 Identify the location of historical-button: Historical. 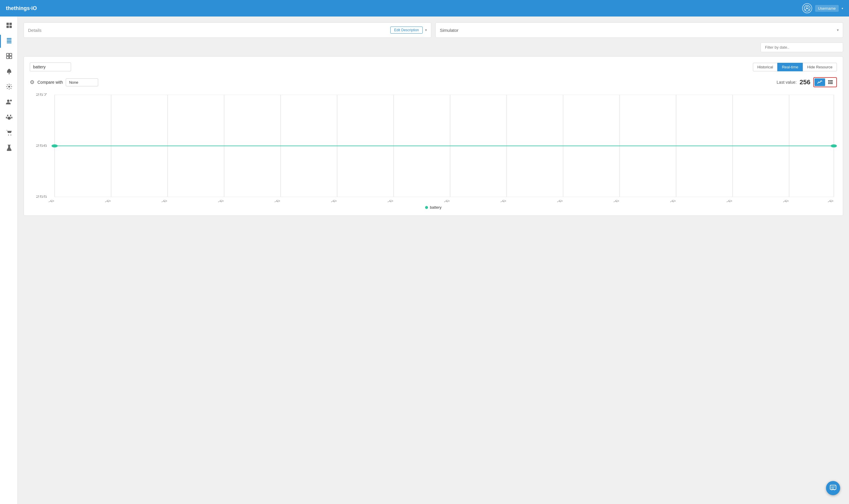
(765, 67).